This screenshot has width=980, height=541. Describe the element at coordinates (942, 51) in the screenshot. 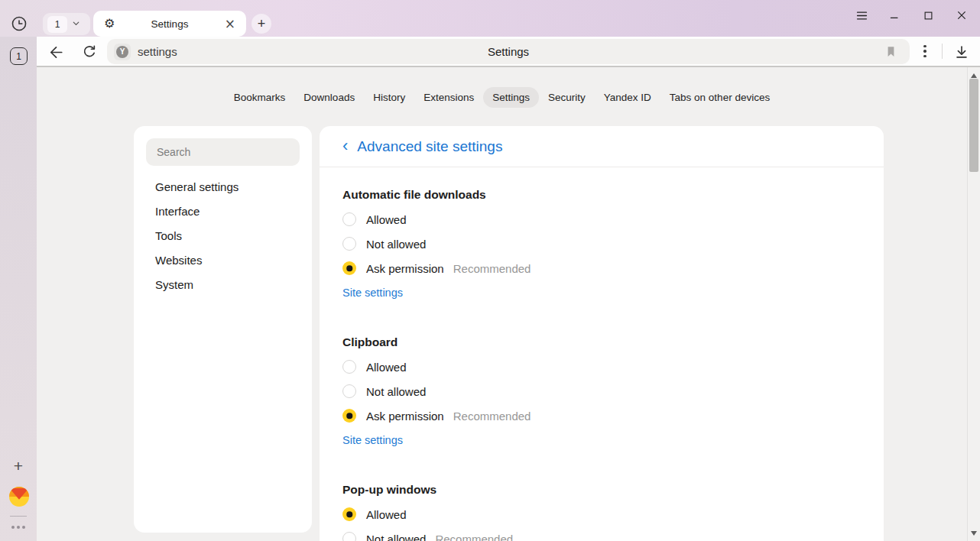

I see `toolbar-divider` at that location.